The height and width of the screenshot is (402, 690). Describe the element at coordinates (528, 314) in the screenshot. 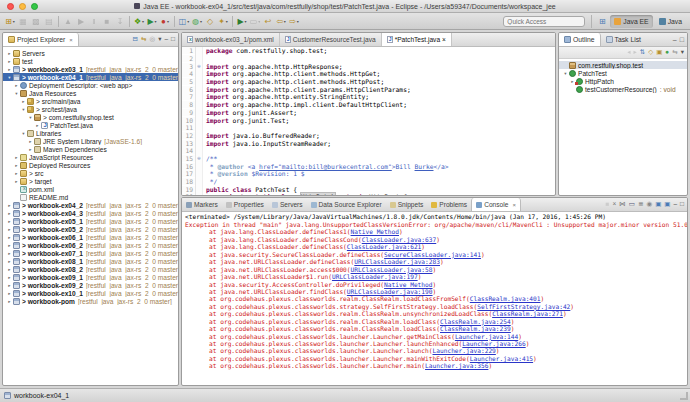

I see `stack-trace-link: ClassRealm.java:271` at that location.